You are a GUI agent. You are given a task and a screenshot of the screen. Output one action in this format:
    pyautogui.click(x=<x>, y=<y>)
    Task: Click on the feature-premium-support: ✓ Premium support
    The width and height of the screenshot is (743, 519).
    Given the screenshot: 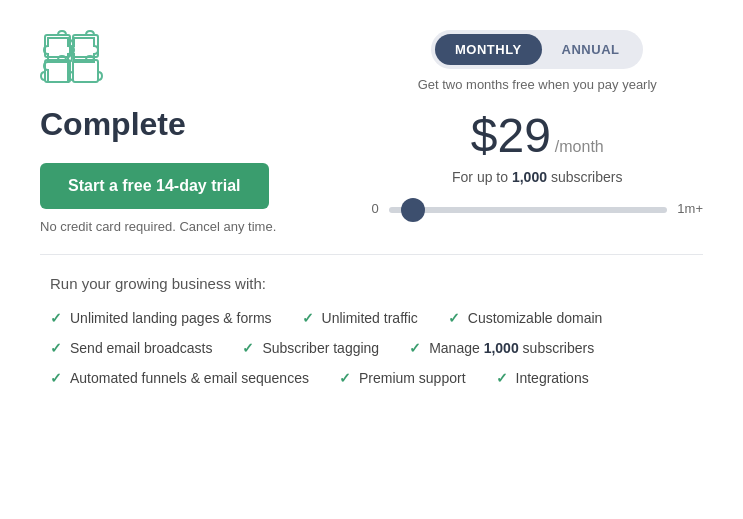 What is the action you would take?
    pyautogui.click(x=402, y=378)
    